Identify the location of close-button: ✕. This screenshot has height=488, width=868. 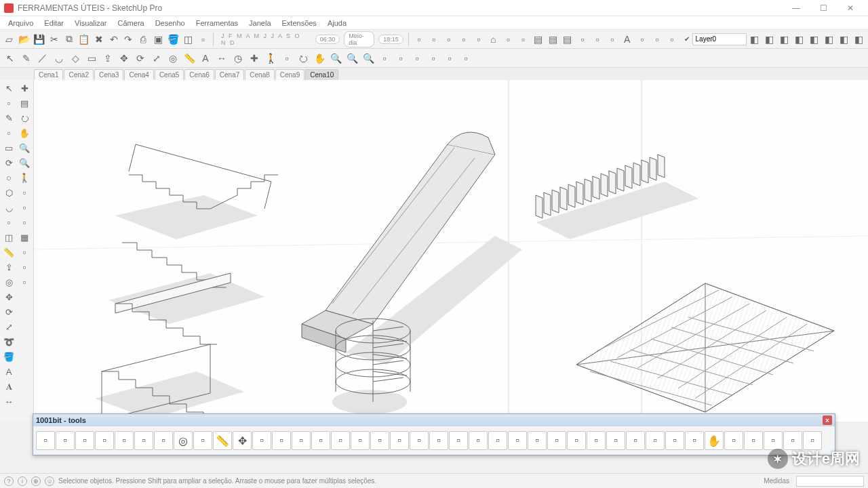
(850, 8).